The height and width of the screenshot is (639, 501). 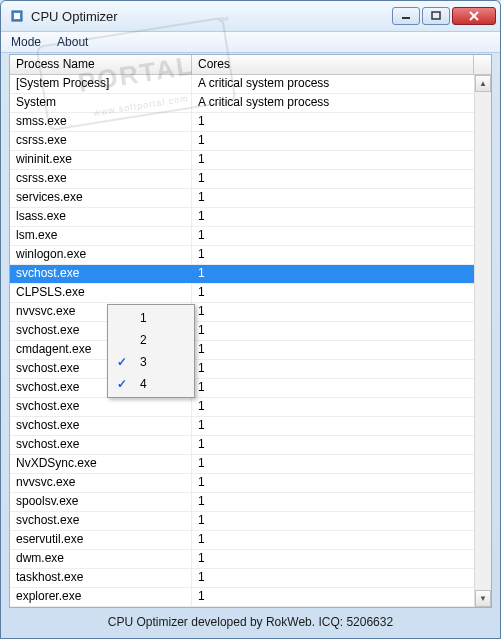 What do you see at coordinates (250, 350) in the screenshot?
I see `table-row: cmdagent.exe1` at bounding box center [250, 350].